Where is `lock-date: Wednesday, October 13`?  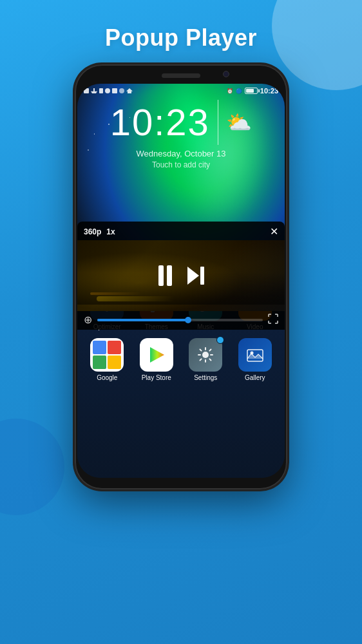
lock-date: Wednesday, October 13 is located at coordinates (181, 153).